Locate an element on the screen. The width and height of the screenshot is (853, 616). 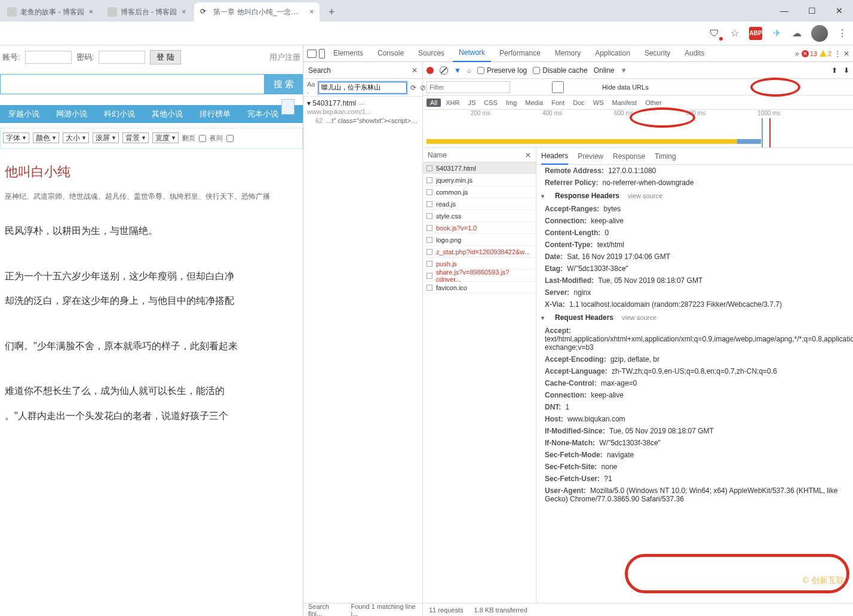
account-input is located at coordinates (48, 57).